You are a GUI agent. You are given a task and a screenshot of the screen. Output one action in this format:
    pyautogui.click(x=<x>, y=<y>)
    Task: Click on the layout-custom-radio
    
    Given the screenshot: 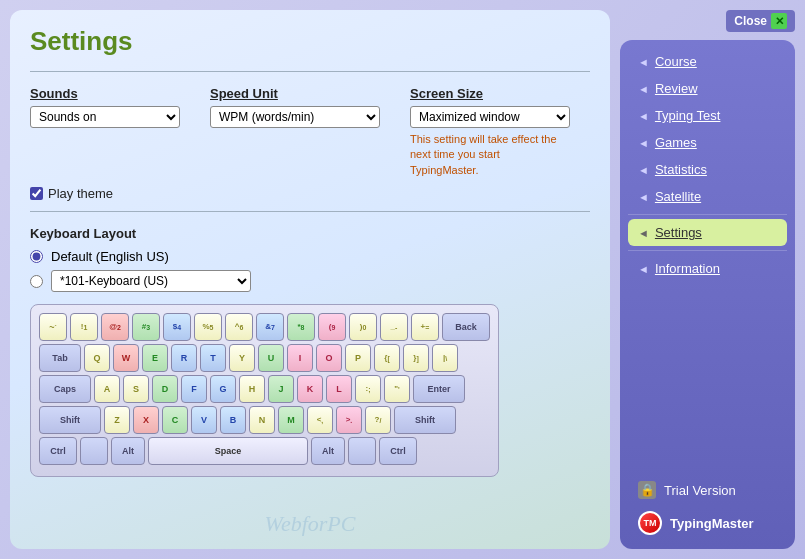 What is the action you would take?
    pyautogui.click(x=36, y=282)
    